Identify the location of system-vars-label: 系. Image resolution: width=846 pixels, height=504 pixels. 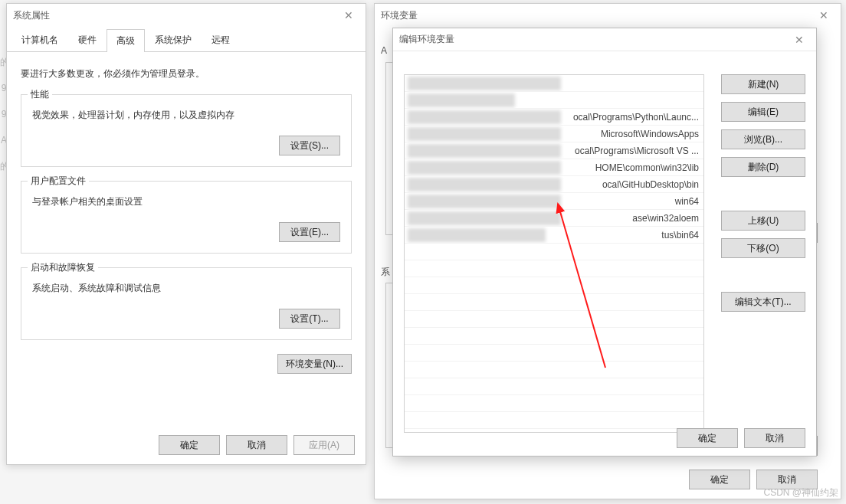
(385, 273).